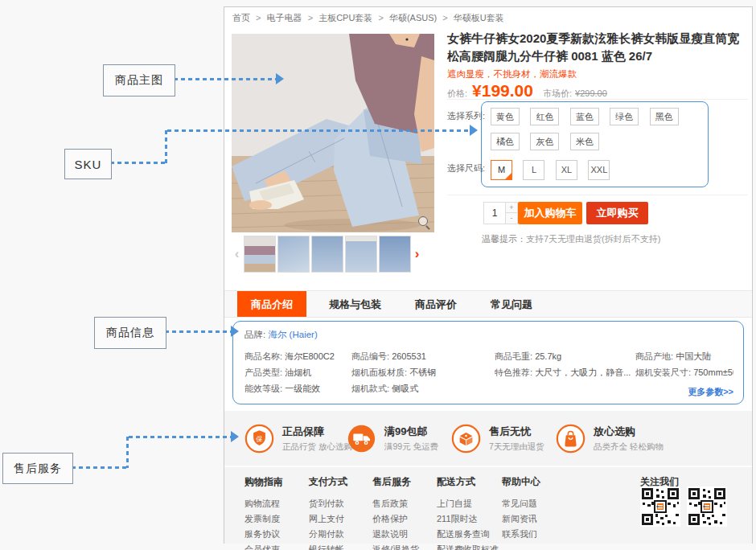 The width and height of the screenshot is (756, 550). Describe the element at coordinates (355, 304) in the screenshot. I see `tab-spec-package: 规格与包装` at that location.